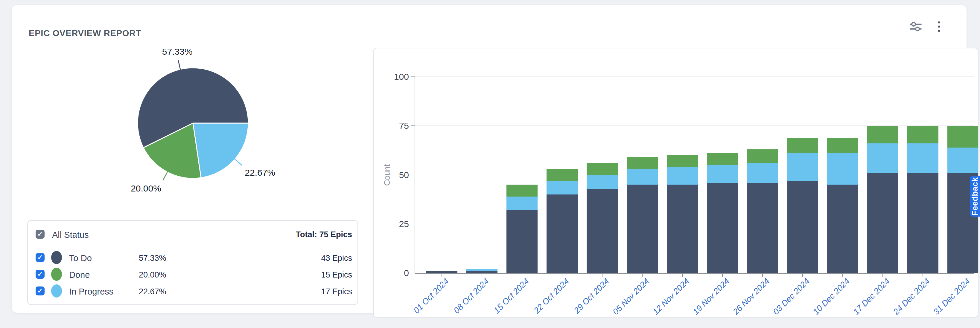  What do you see at coordinates (952, 296) in the screenshot?
I see `x-axis-date-label: 31 Dec 2024` at bounding box center [952, 296].